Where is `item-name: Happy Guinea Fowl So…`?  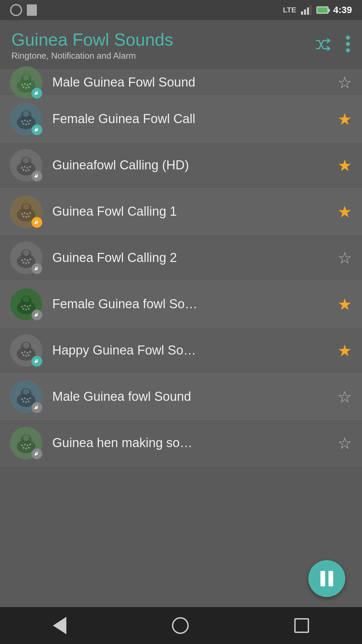 item-name: Happy Guinea Fowl So… is located at coordinates (190, 350).